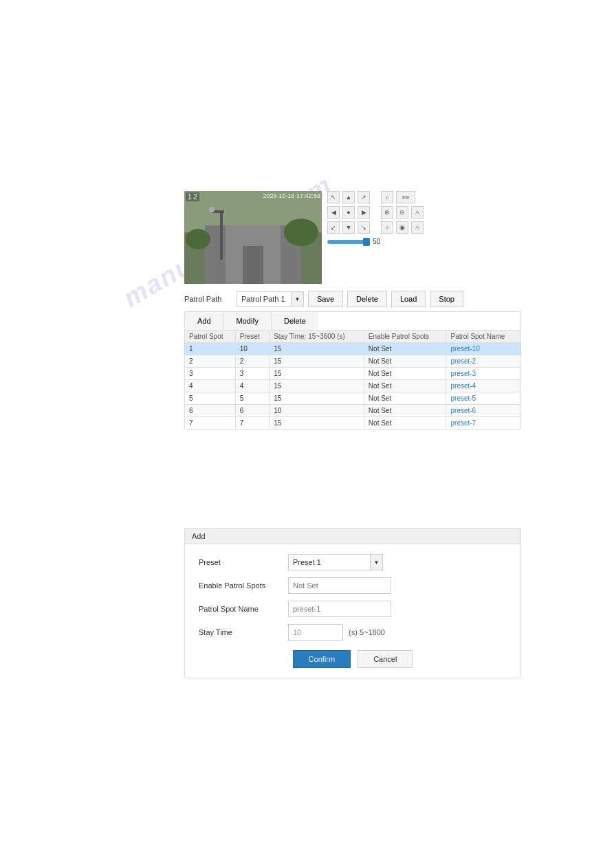 The height and width of the screenshot is (868, 614). I want to click on patrol-path-select-box: Patrol Path 1, so click(264, 299).